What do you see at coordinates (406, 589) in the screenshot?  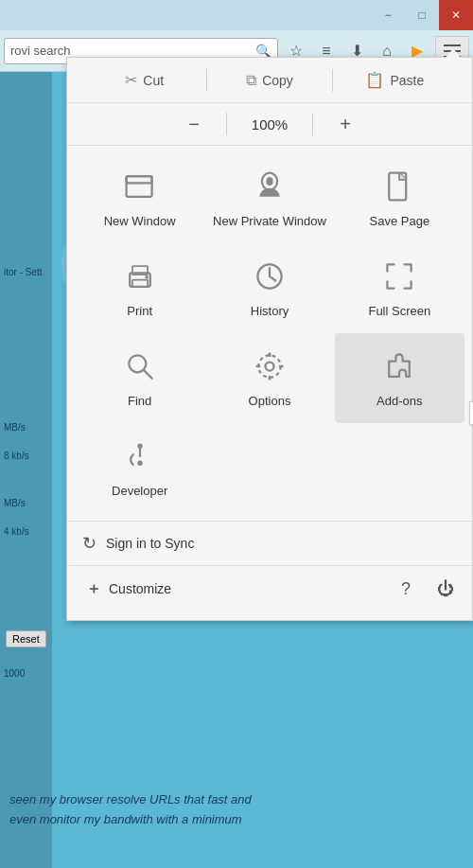 I see `help-icon: ?` at bounding box center [406, 589].